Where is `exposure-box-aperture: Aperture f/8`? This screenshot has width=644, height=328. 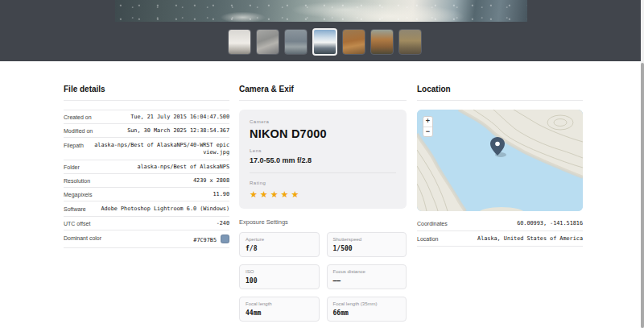 exposure-box-aperture: Aperture f/8 is located at coordinates (279, 245).